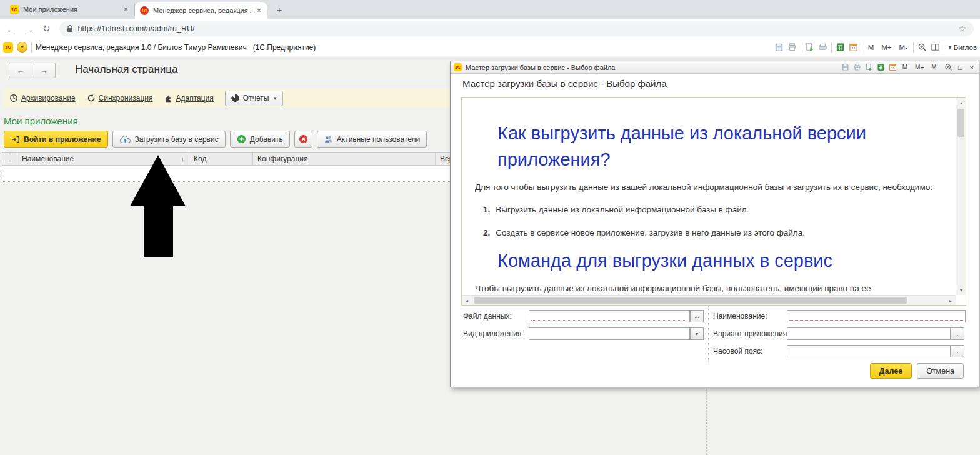 This screenshot has height=455, width=980. I want to click on nav-back-button: ←, so click(21, 70).